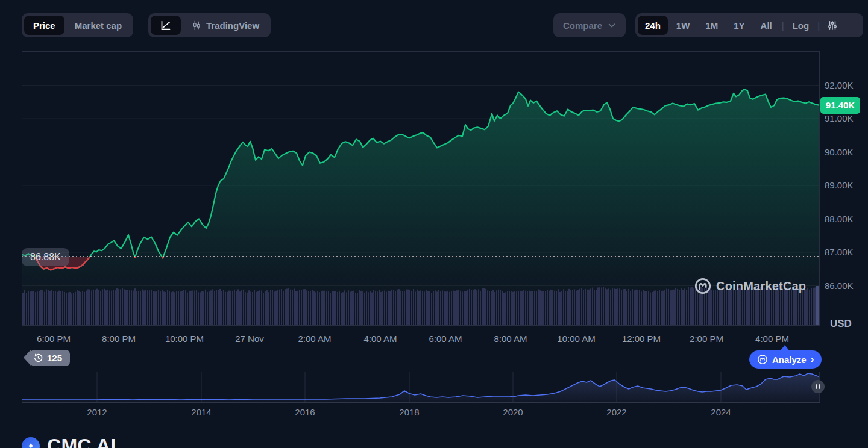 The width and height of the screenshot is (868, 448). I want to click on history-count-badge: 125, so click(50, 358).